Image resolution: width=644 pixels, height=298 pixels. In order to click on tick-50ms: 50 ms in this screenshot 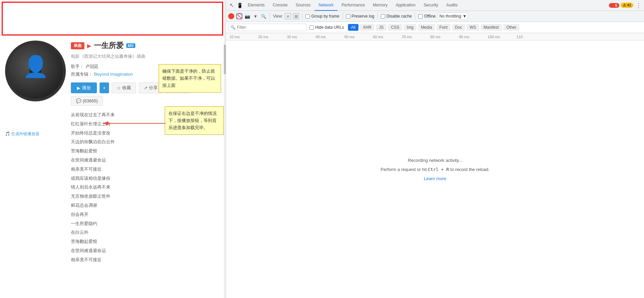, I will do `click(358, 37)`.